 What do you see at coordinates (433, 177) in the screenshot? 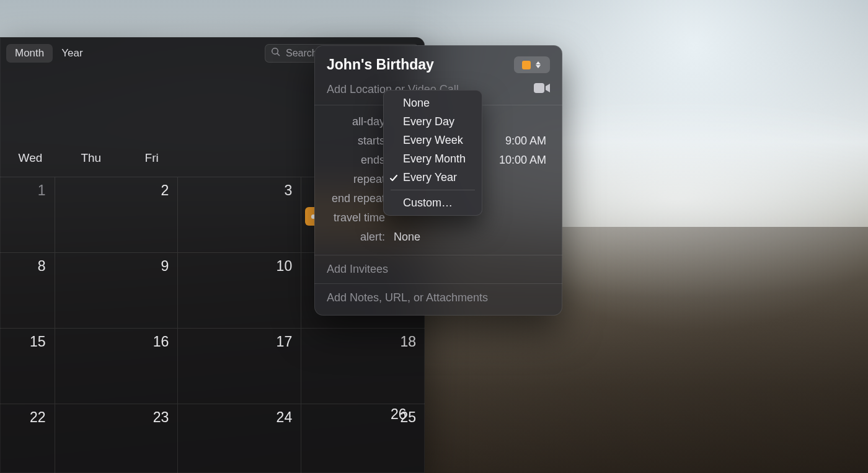
I see `repeat-option-every-year: Every Year` at bounding box center [433, 177].